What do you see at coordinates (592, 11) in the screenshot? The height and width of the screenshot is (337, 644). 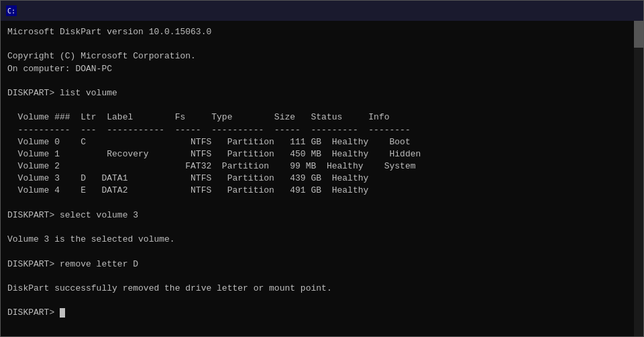 I see `window-controls` at bounding box center [592, 11].